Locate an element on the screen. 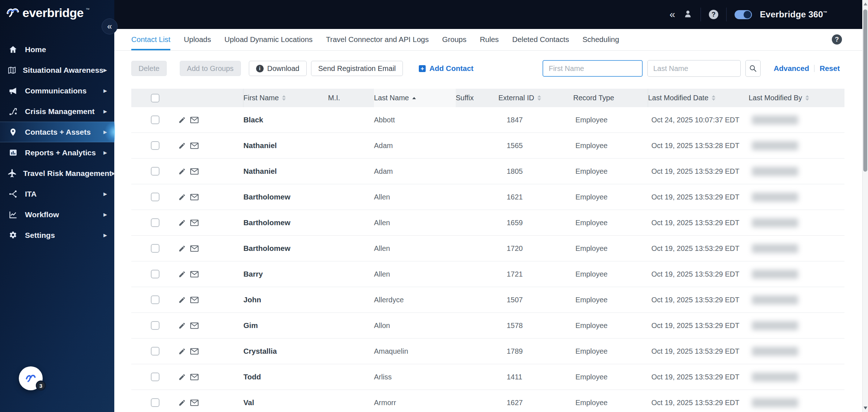  table-row: Bartholomew Allen 1720 Employee Oct 19, … is located at coordinates (488, 248).